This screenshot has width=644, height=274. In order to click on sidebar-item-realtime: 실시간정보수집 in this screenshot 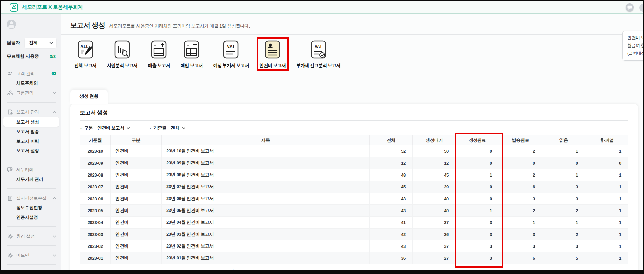, I will do `click(31, 198)`.